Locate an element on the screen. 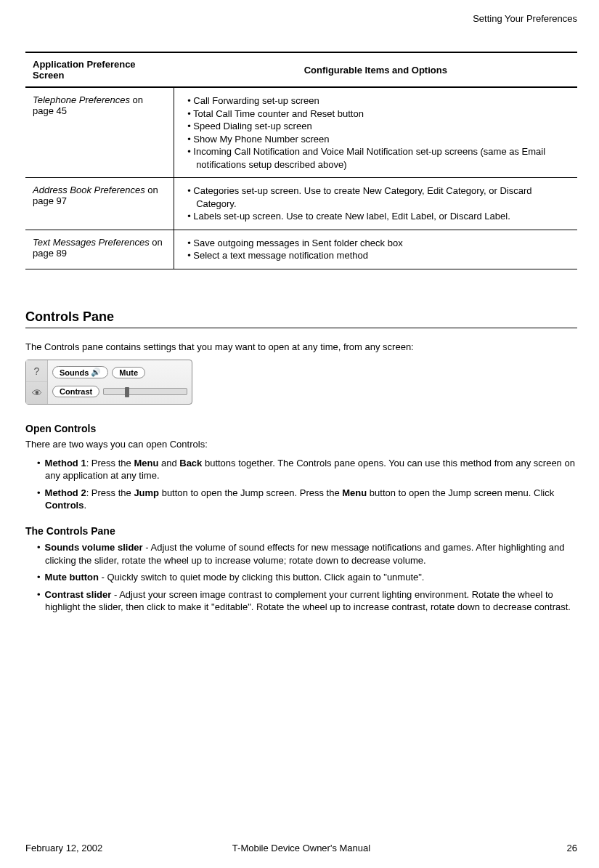  contrast-slider-handle is located at coordinates (127, 392).